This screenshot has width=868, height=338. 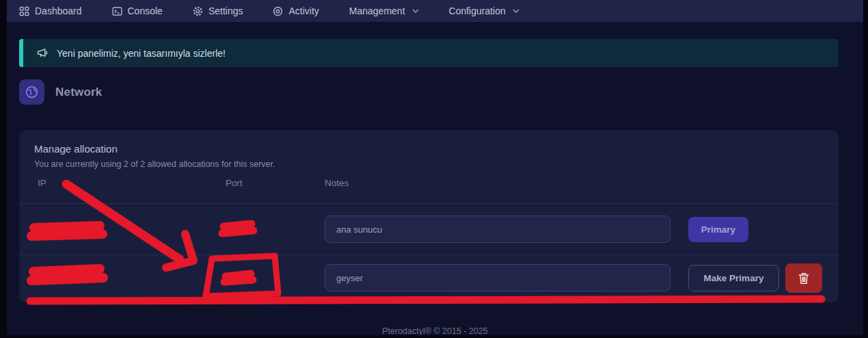 I want to click on terminal-icon, so click(x=118, y=11).